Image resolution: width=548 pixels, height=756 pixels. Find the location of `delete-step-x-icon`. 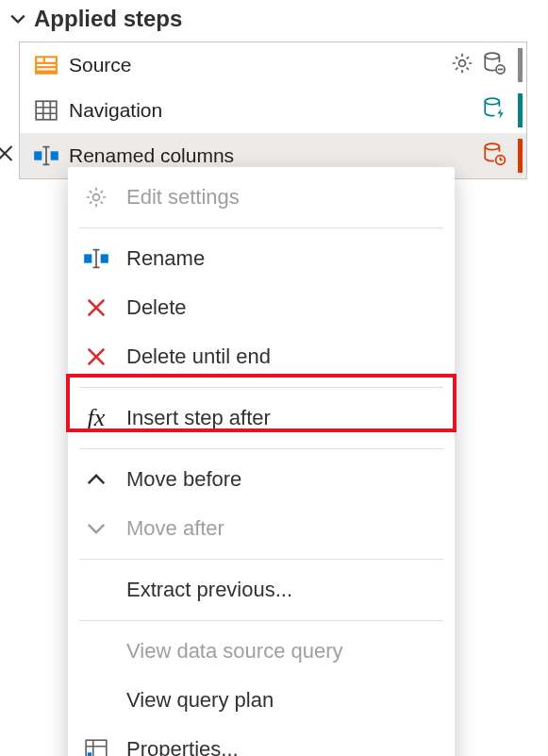

delete-step-x-icon is located at coordinates (8, 157).